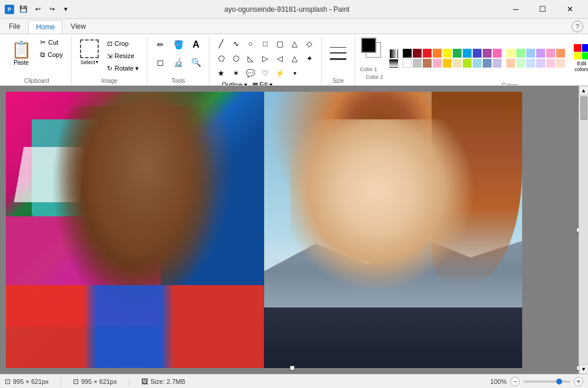  Describe the element at coordinates (221, 44) in the screenshot. I see `line-shape: ╱` at that location.